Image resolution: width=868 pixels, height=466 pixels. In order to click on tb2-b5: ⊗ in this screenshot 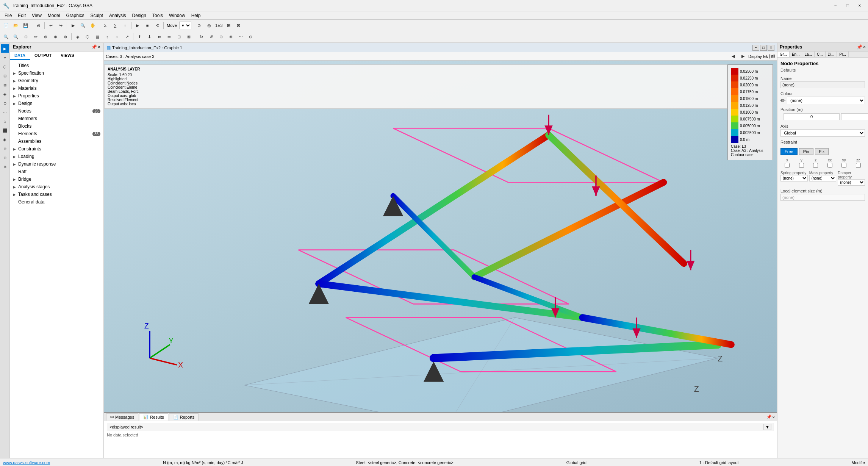, I will do `click(45, 37)`.